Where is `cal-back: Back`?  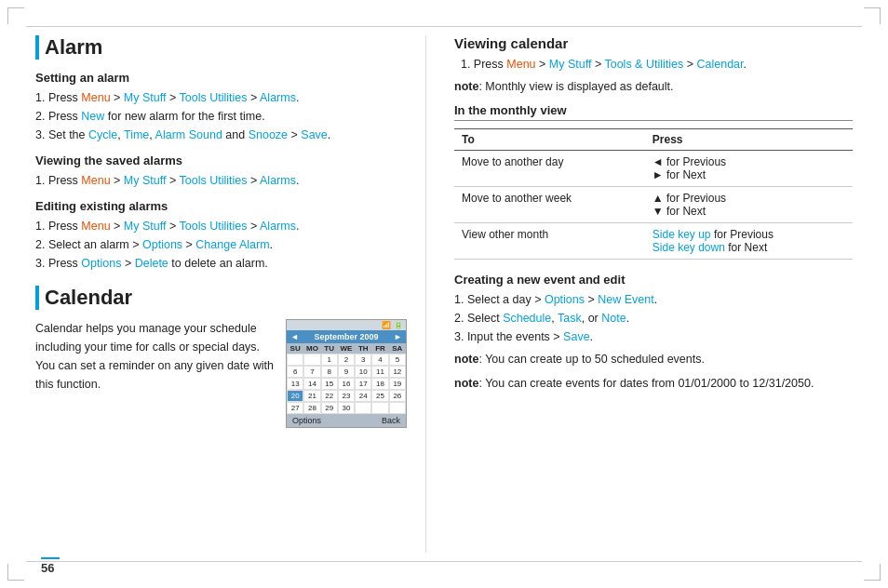 cal-back: Back is located at coordinates (391, 421).